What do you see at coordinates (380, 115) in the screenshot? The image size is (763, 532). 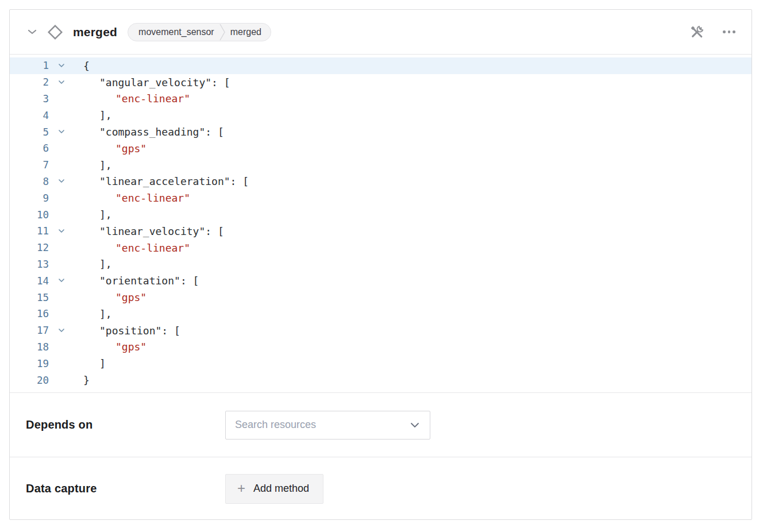 I see `code-line: 4],` at bounding box center [380, 115].